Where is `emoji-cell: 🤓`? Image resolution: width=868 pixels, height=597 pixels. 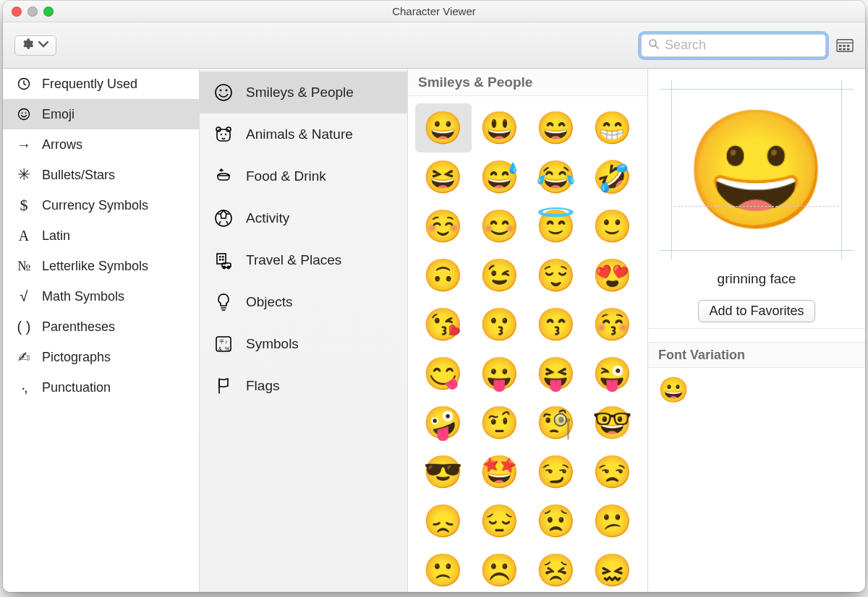 emoji-cell: 🤓 is located at coordinates (612, 423).